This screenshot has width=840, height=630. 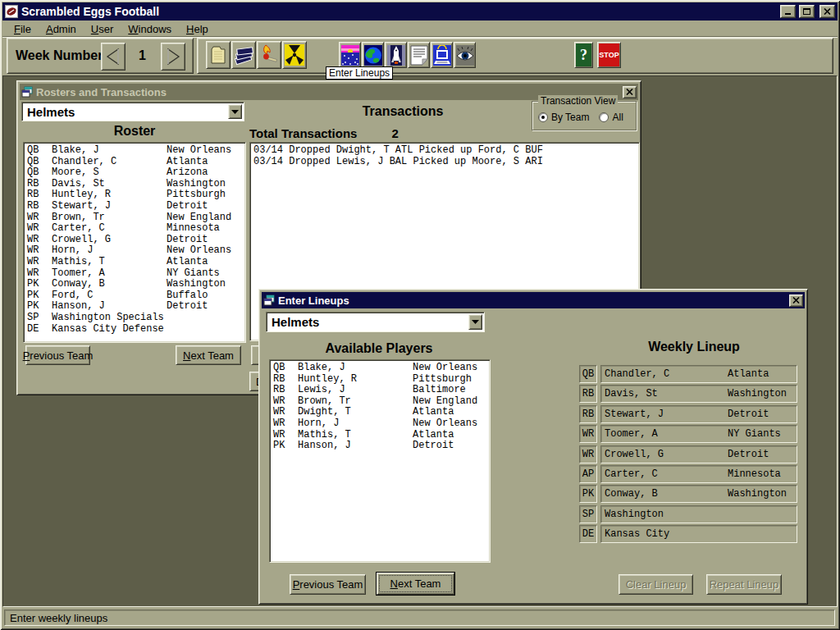 I want to click on globe-button, so click(x=372, y=55).